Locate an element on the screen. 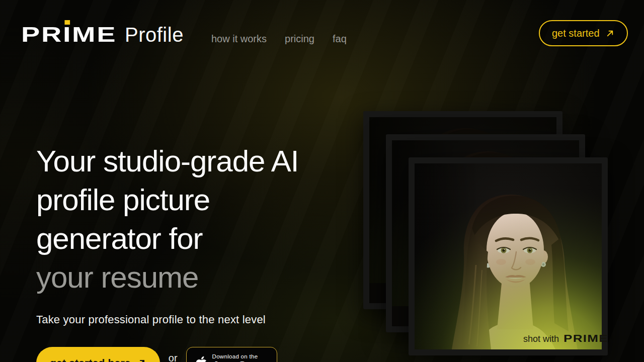 This screenshot has width=644, height=362. app-store-text: Download on the App Store is located at coordinates (240, 357).